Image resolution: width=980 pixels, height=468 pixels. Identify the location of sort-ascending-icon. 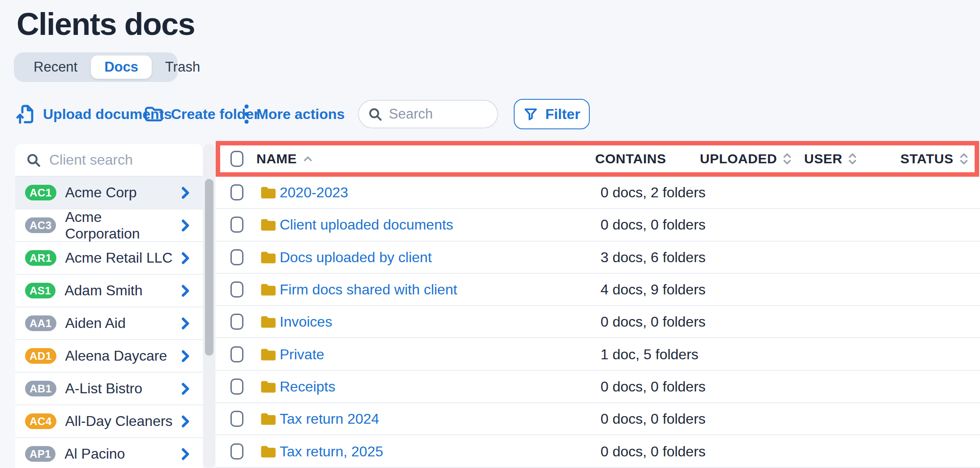
(308, 159).